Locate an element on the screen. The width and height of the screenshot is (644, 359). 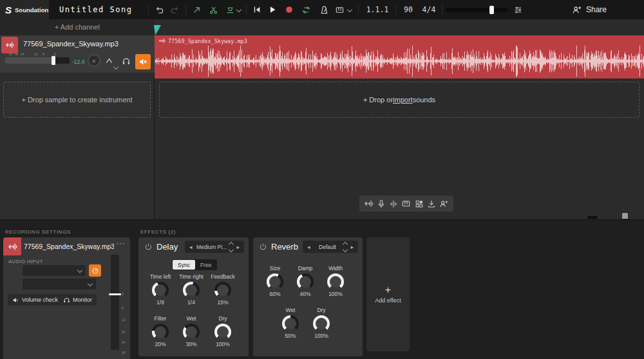
import-file-button is located at coordinates (431, 204).